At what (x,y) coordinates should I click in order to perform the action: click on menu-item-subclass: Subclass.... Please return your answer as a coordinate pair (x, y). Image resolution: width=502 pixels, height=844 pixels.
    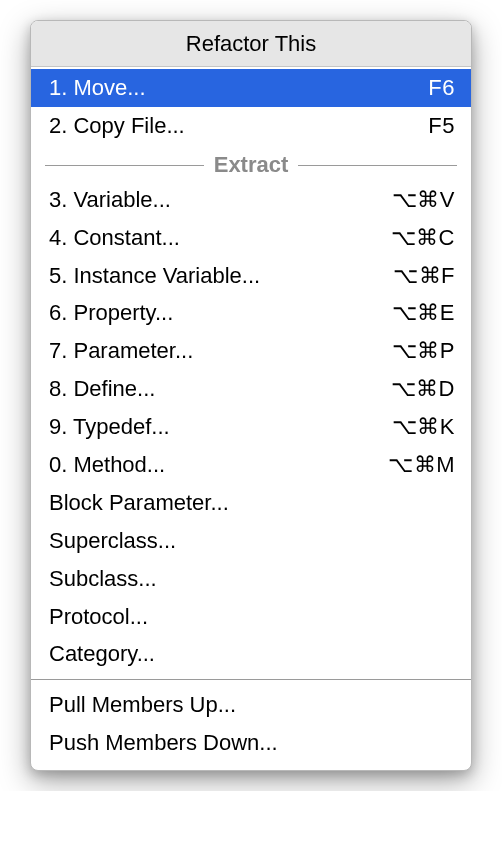
    Looking at the image, I should click on (251, 579).